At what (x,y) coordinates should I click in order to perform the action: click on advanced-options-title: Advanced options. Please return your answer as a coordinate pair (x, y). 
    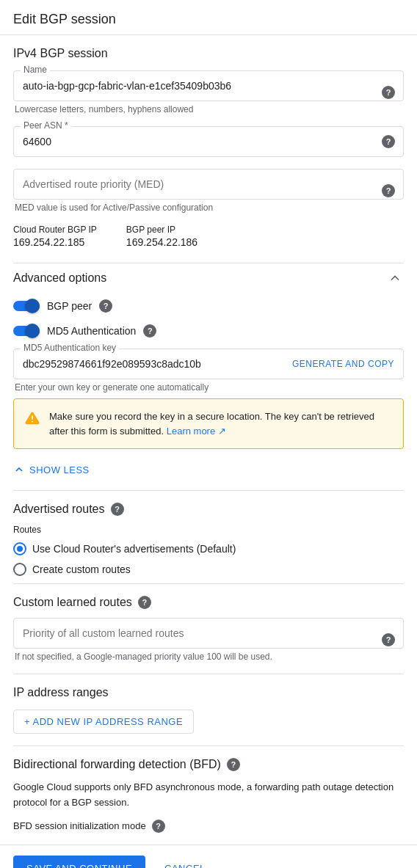
    Looking at the image, I should click on (60, 278).